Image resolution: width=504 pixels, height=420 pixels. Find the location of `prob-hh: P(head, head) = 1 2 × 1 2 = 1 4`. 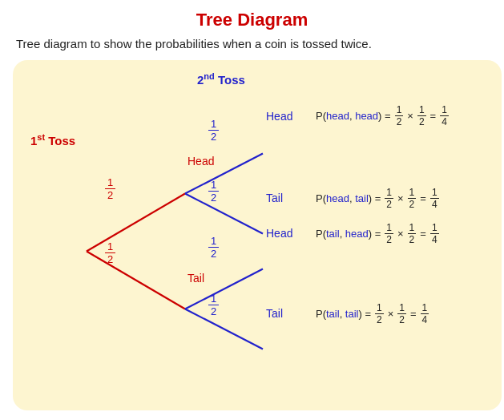

prob-hh: P(head, head) = 1 2 × 1 2 = 1 4 is located at coordinates (383, 115).